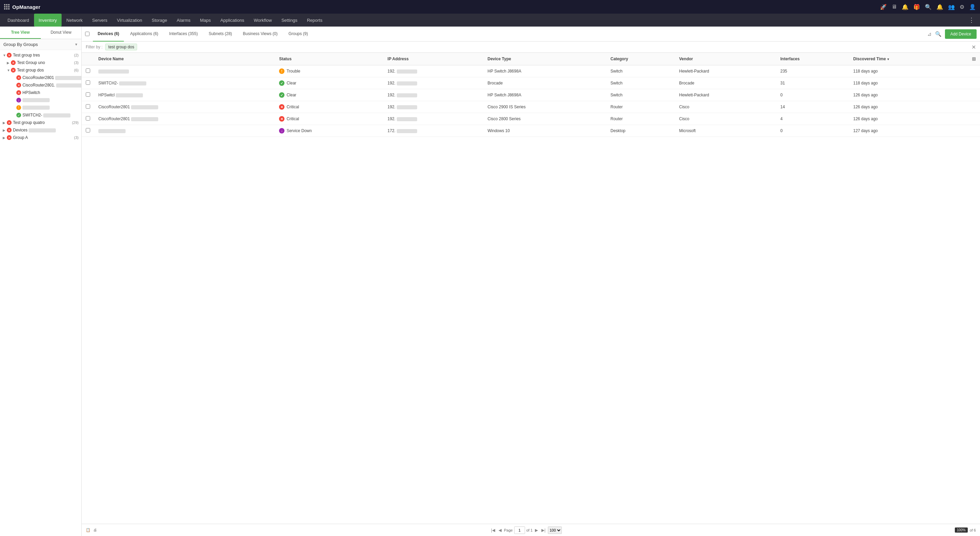  Describe the element at coordinates (185, 59) in the screenshot. I see `header-device-name: Device Name` at that location.